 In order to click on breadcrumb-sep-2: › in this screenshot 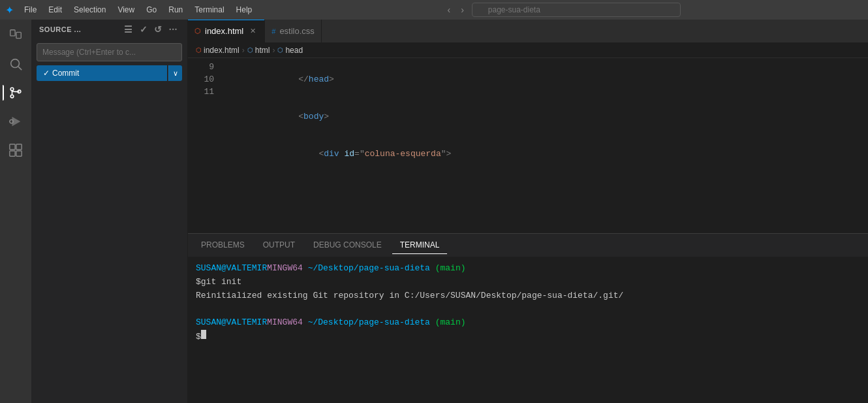, I will do `click(273, 50)`.